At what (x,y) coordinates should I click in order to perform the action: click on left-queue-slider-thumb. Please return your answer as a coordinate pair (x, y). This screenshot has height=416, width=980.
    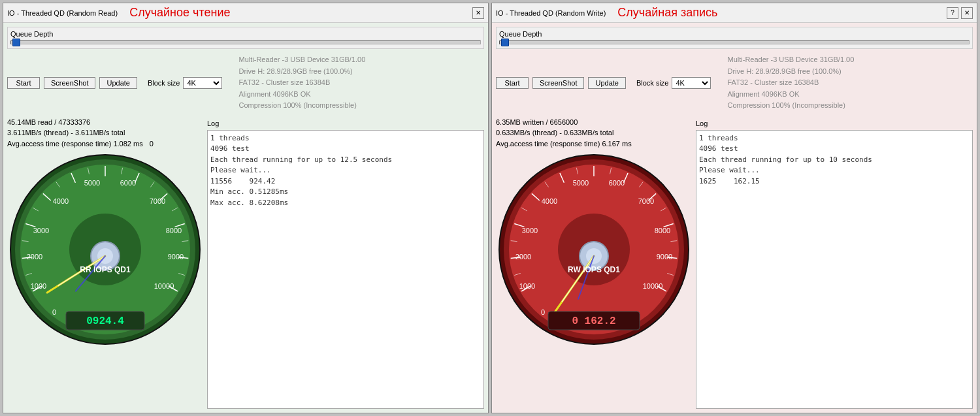
    Looking at the image, I should click on (16, 42).